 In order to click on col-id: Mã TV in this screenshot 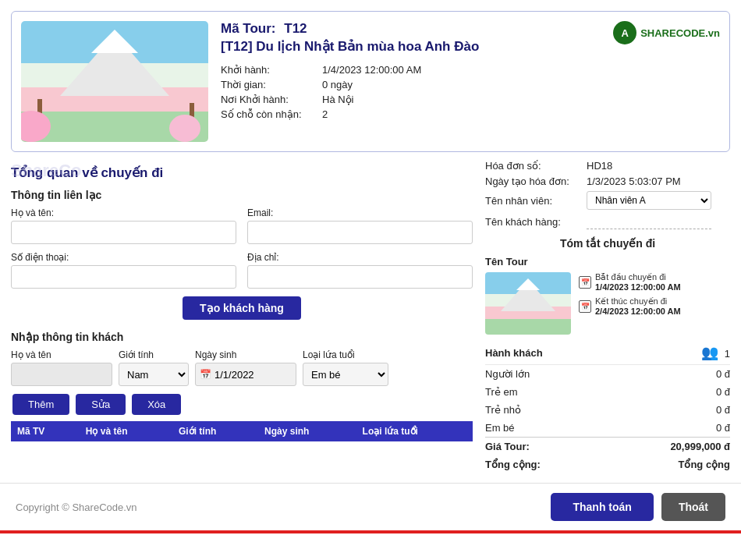, I will do `click(45, 431)`.